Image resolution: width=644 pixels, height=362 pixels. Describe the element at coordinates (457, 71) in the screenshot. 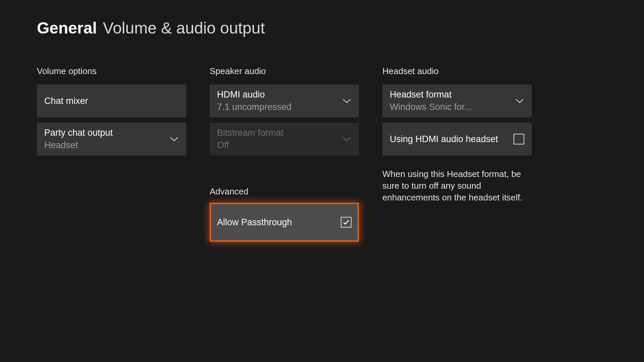

I see `section-title-headset-audio: Headset audio` at that location.